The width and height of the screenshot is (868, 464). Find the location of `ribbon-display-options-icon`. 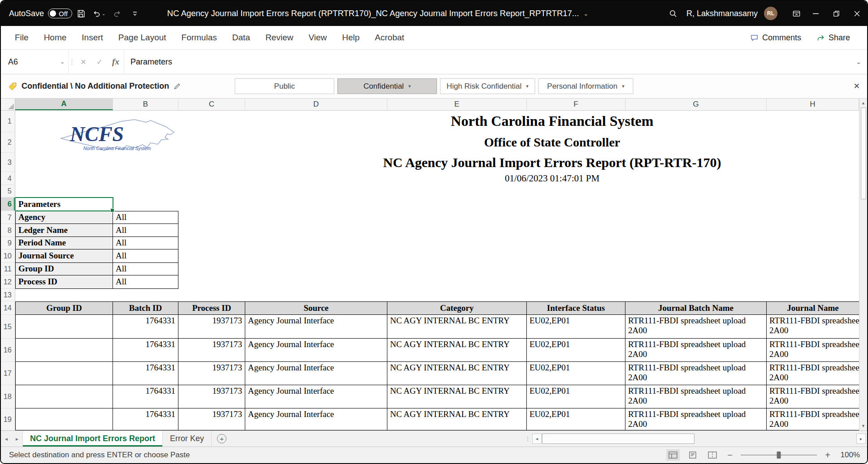

ribbon-display-options-icon is located at coordinates (796, 13).